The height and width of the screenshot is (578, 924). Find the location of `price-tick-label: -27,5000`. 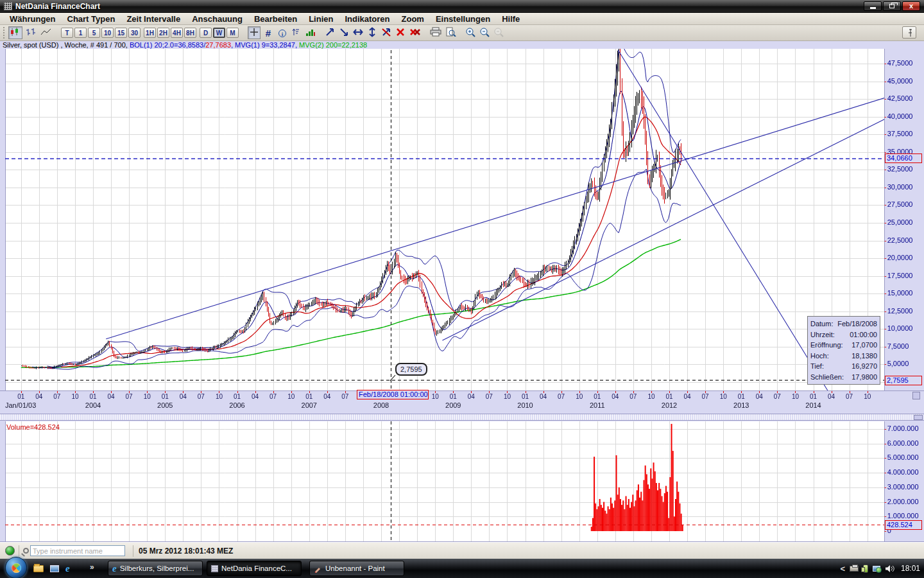

price-tick-label: -27,5000 is located at coordinates (898, 204).